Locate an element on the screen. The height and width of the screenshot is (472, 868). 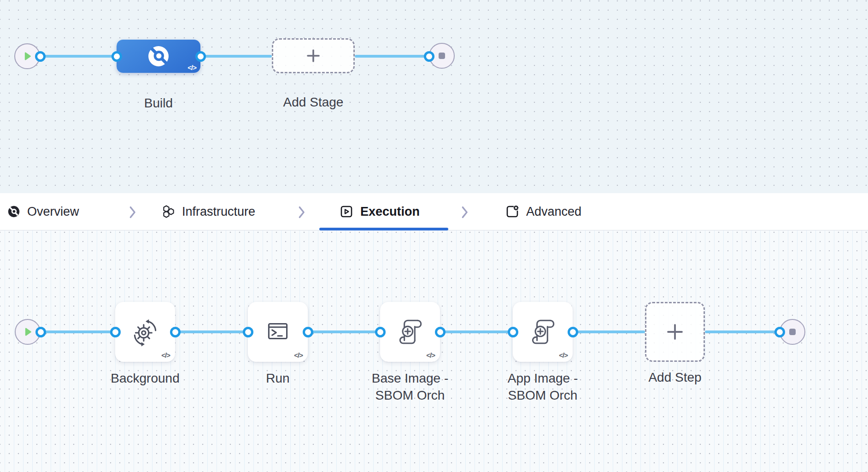
tab-overview: Overview is located at coordinates (43, 212).